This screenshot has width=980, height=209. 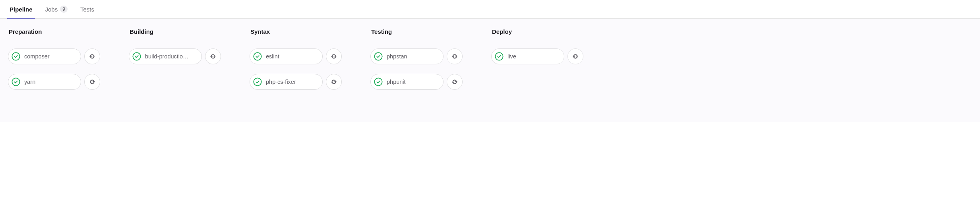 What do you see at coordinates (21, 10) in the screenshot?
I see `tab-label: Pipeline` at bounding box center [21, 10].